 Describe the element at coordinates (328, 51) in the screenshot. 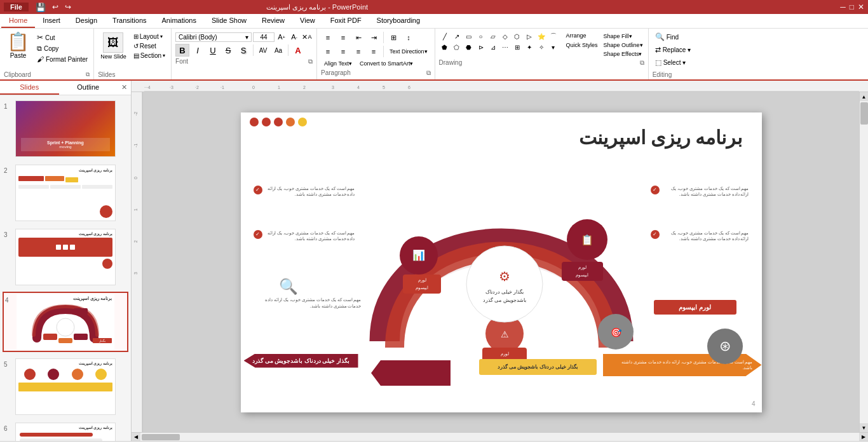

I see `align-left-btn: ≡` at that location.